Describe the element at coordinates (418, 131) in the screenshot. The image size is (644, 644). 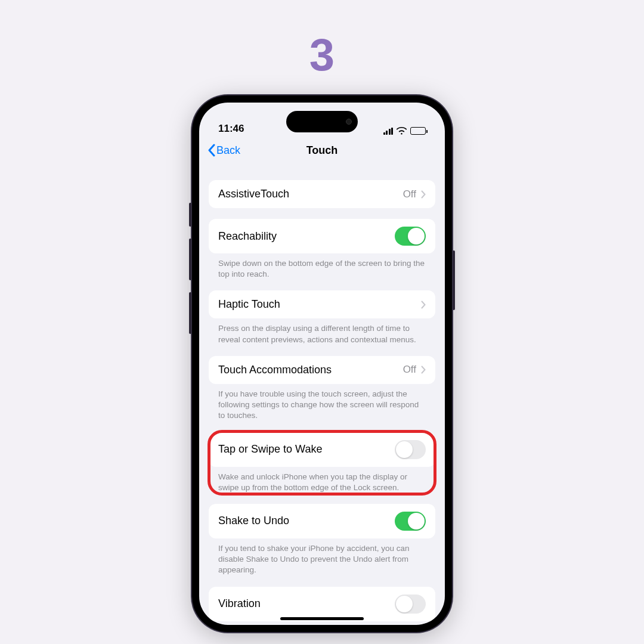
I see `battery-icon` at that location.